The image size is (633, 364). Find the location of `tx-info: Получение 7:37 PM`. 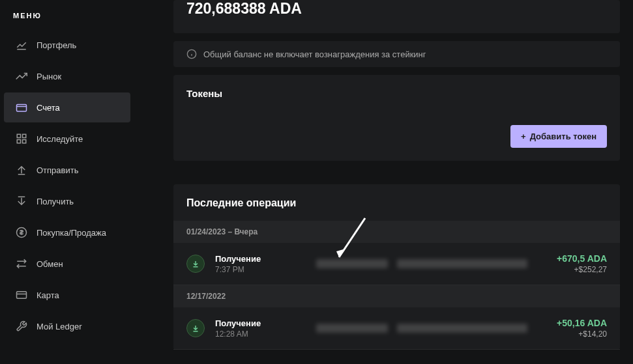

tx-info: Получение 7:37 PM is located at coordinates (251, 264).